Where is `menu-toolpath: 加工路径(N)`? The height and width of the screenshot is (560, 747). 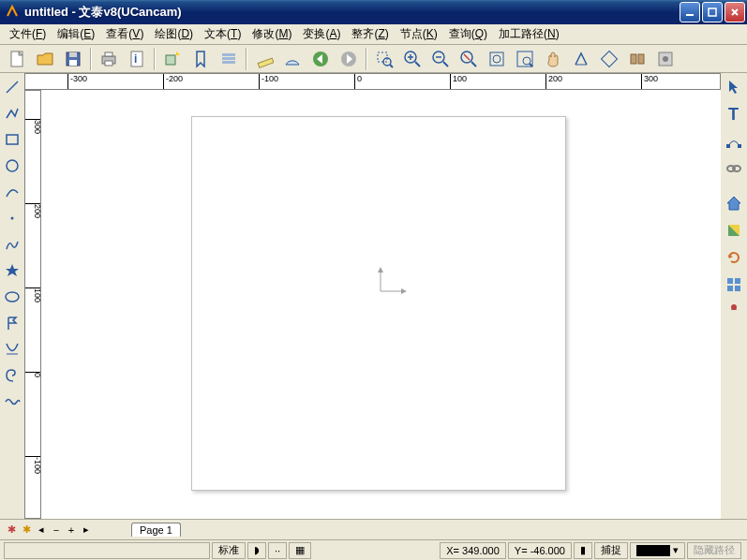 menu-toolpath: 加工路径(N) is located at coordinates (529, 34).